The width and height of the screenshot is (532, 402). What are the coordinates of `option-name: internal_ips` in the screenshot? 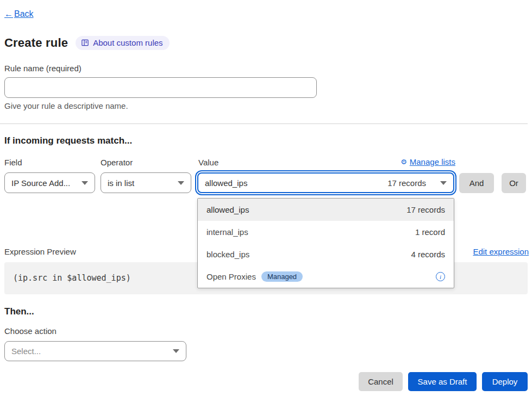 It's located at (227, 232).